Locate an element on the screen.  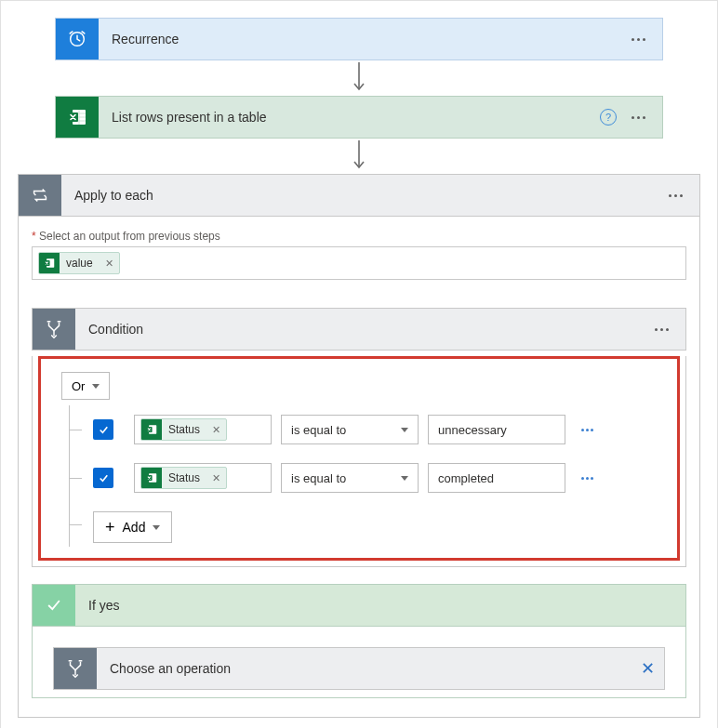
loop-icon is located at coordinates (40, 195).